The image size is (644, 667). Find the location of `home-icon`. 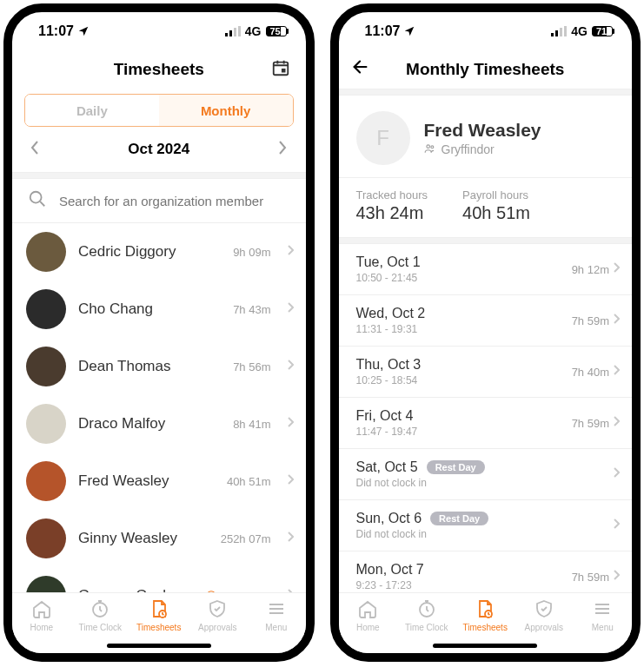

home-icon is located at coordinates (42, 610).